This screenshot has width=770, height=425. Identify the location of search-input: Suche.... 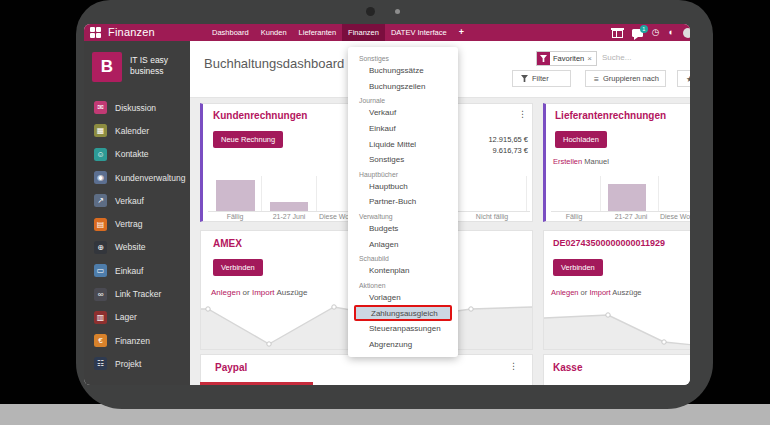
(616, 58).